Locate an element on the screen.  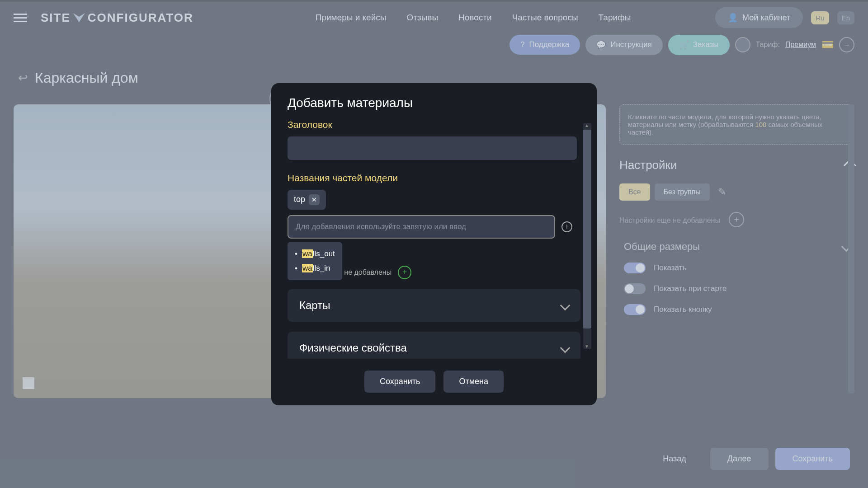
accordion-maps: Карты is located at coordinates (434, 305).